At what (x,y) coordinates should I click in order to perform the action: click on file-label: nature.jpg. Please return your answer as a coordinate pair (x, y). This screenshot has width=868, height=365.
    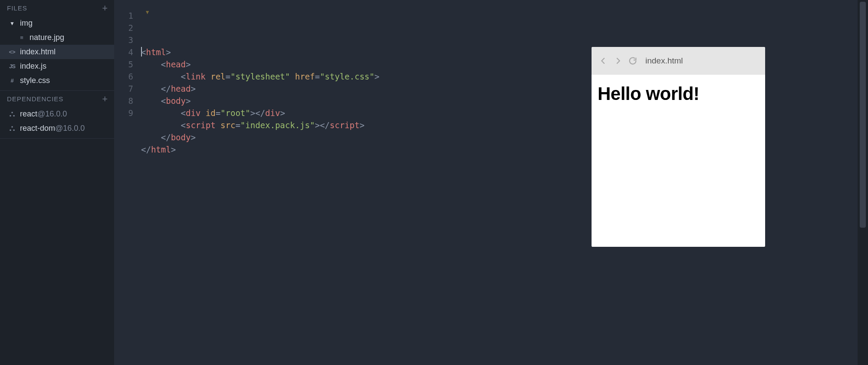
    Looking at the image, I should click on (47, 37).